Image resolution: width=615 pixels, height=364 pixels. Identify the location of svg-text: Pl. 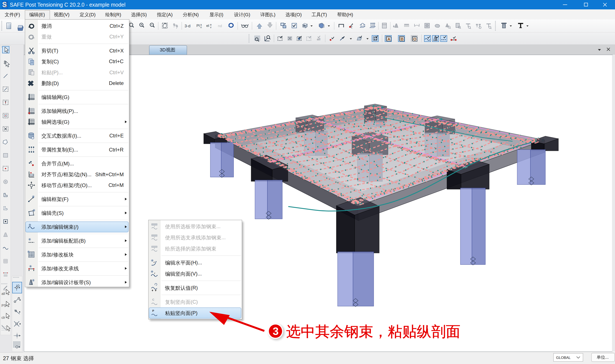
(198, 26).